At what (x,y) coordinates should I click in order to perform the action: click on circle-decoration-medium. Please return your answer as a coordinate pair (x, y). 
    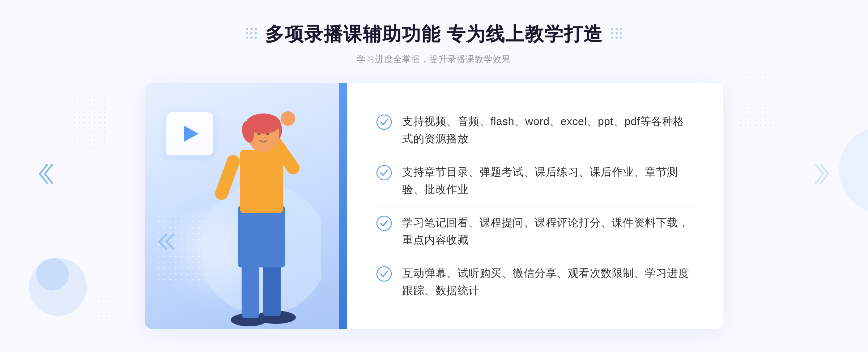
    Looking at the image, I should click on (52, 274).